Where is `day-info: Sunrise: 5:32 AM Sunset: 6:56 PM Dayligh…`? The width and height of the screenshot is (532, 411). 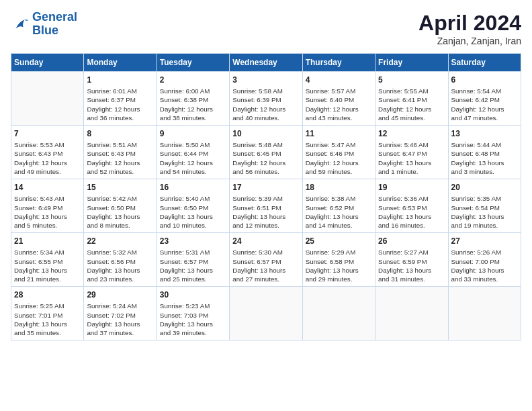 day-info: Sunrise: 5:32 AM Sunset: 6:56 PM Dayligh… is located at coordinates (120, 266).